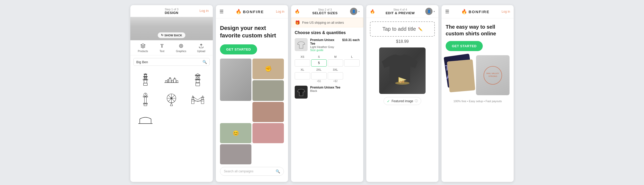 This screenshot has width=644, height=185. What do you see at coordinates (355, 11) in the screenshot?
I see `avatar-wrap-3: 👤 ▾` at bounding box center [355, 11].